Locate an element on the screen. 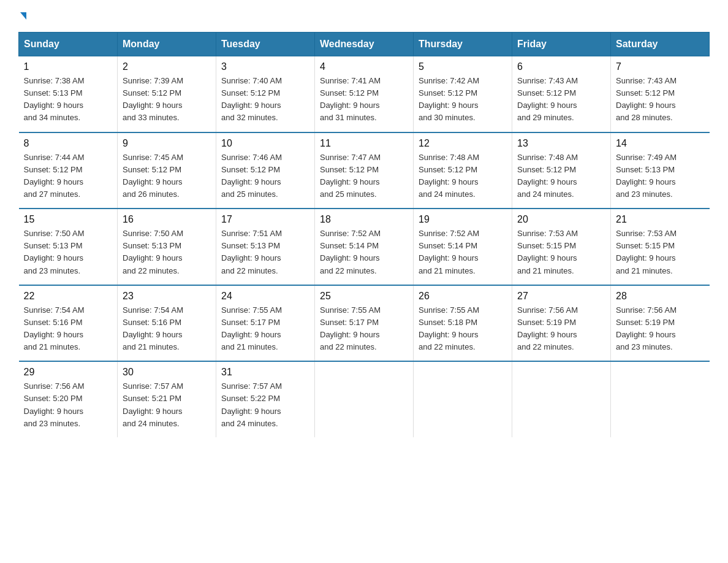 This screenshot has height=563, width=728. calendar-cell: 9 Sunrise: 7:45 AMSunset: 5:12 PMDayligh… is located at coordinates (167, 170).